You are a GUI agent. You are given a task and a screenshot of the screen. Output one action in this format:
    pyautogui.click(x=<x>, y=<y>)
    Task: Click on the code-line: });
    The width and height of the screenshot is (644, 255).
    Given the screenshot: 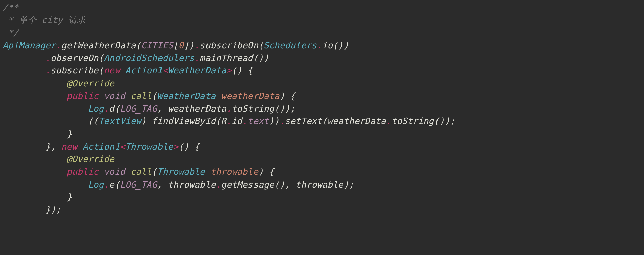 What is the action you would take?
    pyautogui.click(x=32, y=210)
    